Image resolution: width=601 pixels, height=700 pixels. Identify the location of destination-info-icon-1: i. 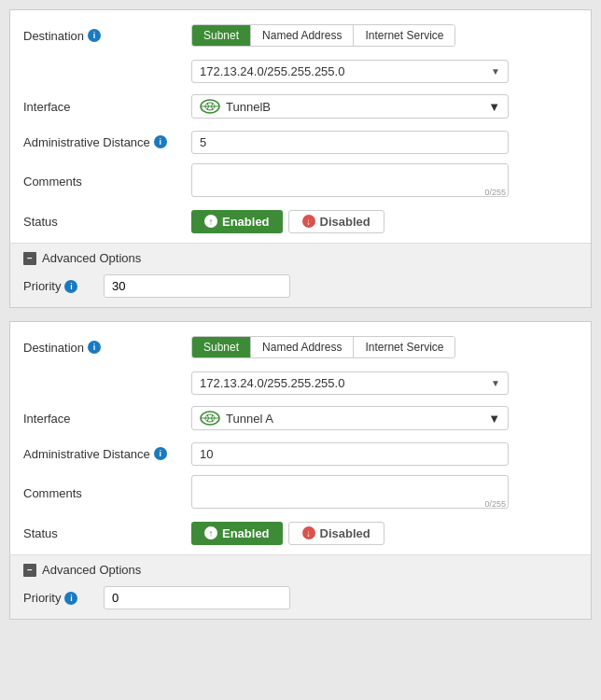
(94, 35).